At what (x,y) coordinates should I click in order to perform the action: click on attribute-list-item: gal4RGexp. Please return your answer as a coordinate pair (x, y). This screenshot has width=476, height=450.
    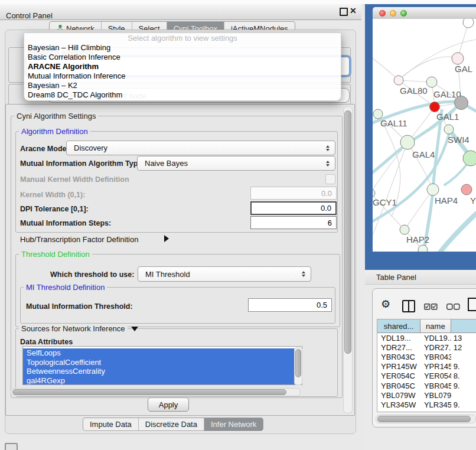
    Looking at the image, I should click on (162, 380).